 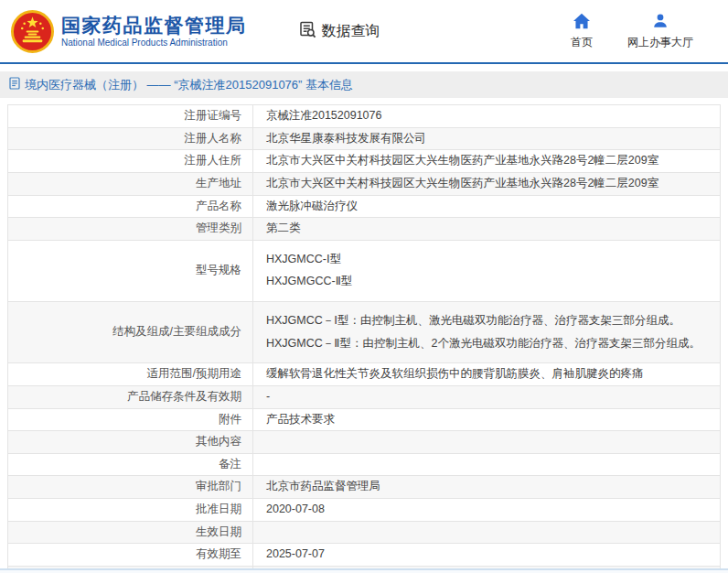 What do you see at coordinates (188, 85) in the screenshot?
I see `page-title: 境内医疗器械（注册） —— “京械注准20152091076” 基本信息` at bounding box center [188, 85].